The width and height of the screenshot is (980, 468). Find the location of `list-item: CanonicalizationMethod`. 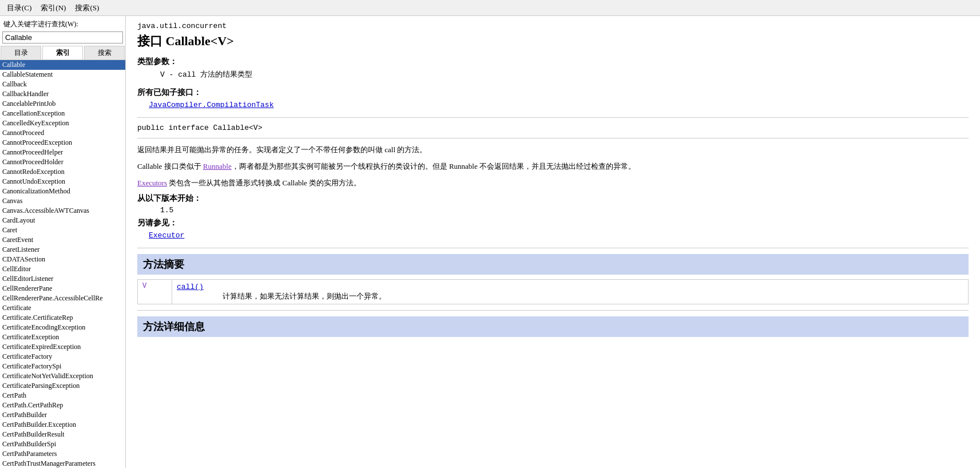

list-item: CanonicalizationMethod is located at coordinates (63, 191).